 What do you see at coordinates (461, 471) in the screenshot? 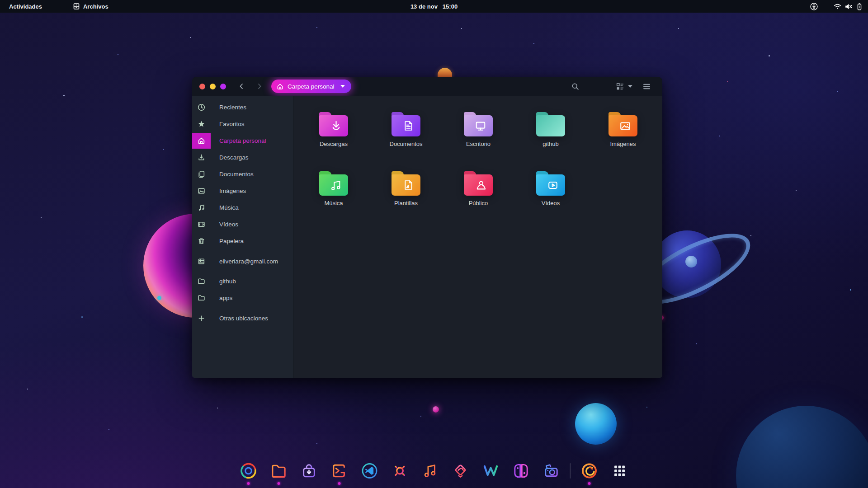
I see `dock-diamond-app` at bounding box center [461, 471].